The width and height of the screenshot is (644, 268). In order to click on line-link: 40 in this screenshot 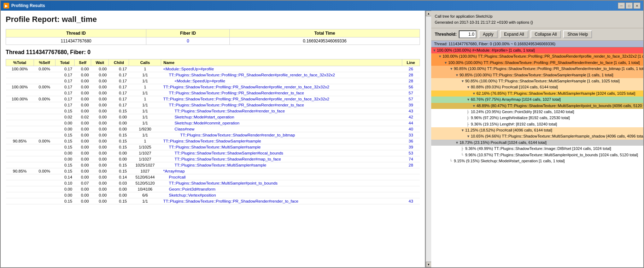, I will do `click(411, 129)`.